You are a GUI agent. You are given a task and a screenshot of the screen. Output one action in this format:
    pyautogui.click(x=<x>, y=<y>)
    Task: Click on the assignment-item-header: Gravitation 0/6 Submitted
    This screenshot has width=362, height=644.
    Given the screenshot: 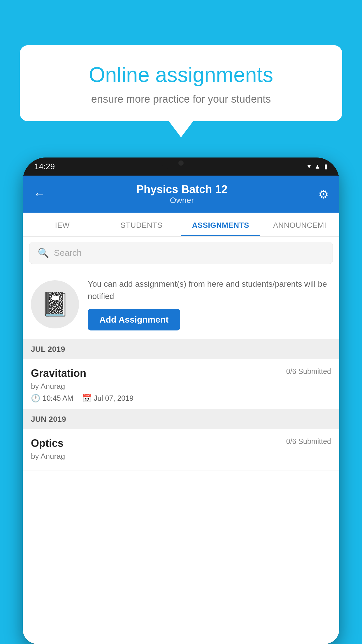 What is the action you would take?
    pyautogui.click(x=181, y=373)
    